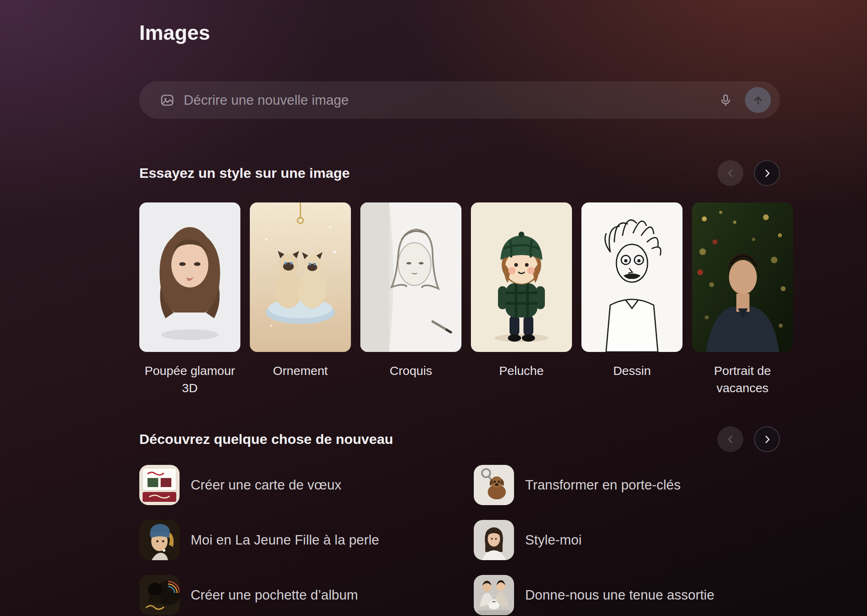  Describe the element at coordinates (411, 371) in the screenshot. I see `style-card-label: Croquis` at that location.